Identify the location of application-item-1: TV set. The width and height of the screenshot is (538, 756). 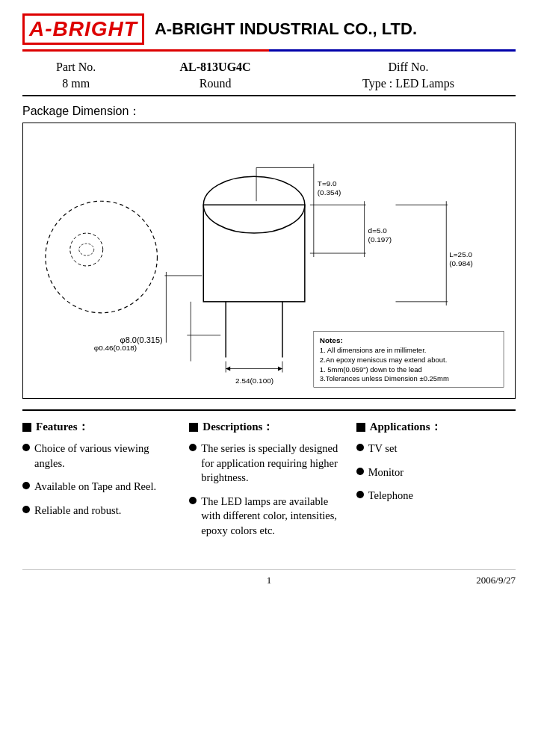
(436, 449).